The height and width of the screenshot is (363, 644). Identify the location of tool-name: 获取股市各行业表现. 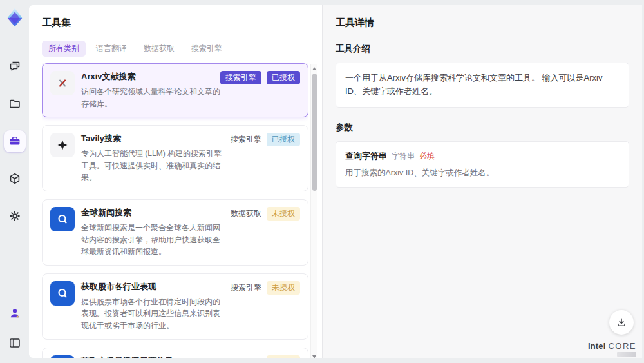
(152, 287).